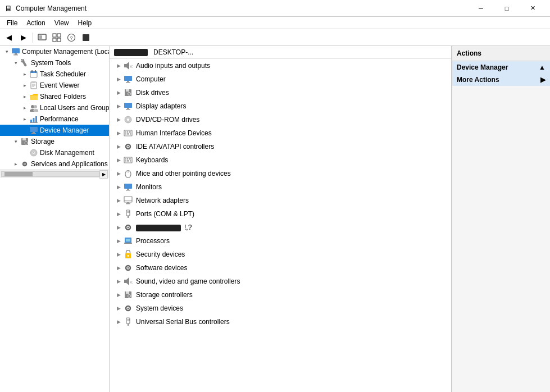 The width and height of the screenshot is (550, 392). I want to click on tree-item-local-users: ▸Local Users and Groups, so click(54, 108).